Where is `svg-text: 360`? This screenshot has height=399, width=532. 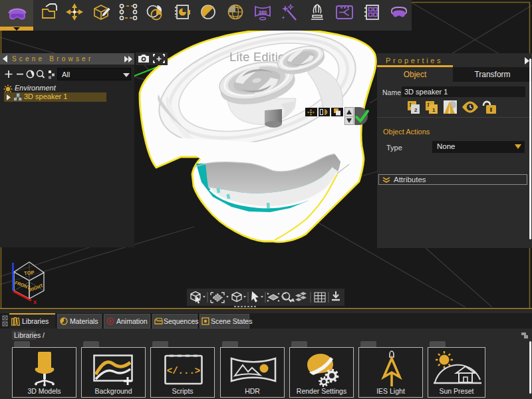 svg-text: 360 is located at coordinates (263, 12).